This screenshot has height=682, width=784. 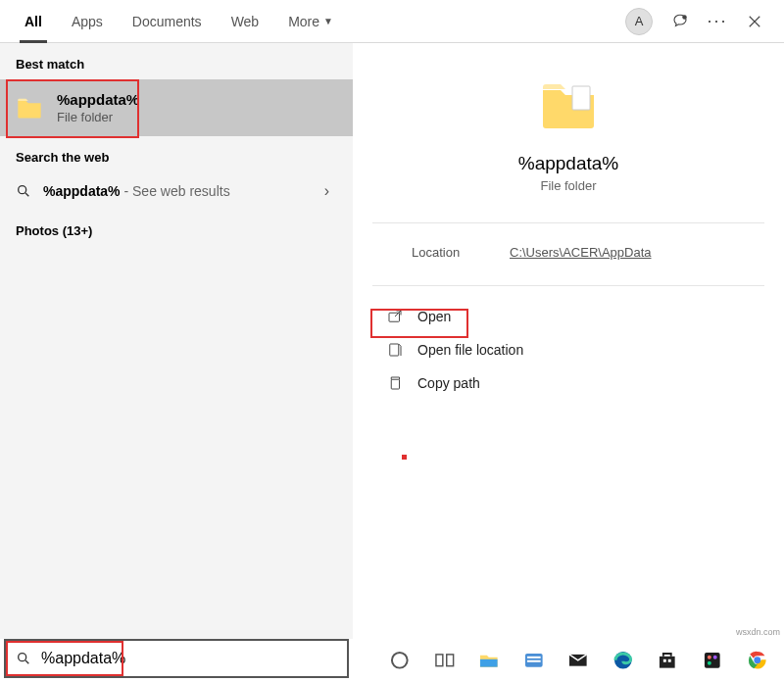 What do you see at coordinates (176, 227) in the screenshot?
I see `photos-heading: Photos (13+)` at bounding box center [176, 227].